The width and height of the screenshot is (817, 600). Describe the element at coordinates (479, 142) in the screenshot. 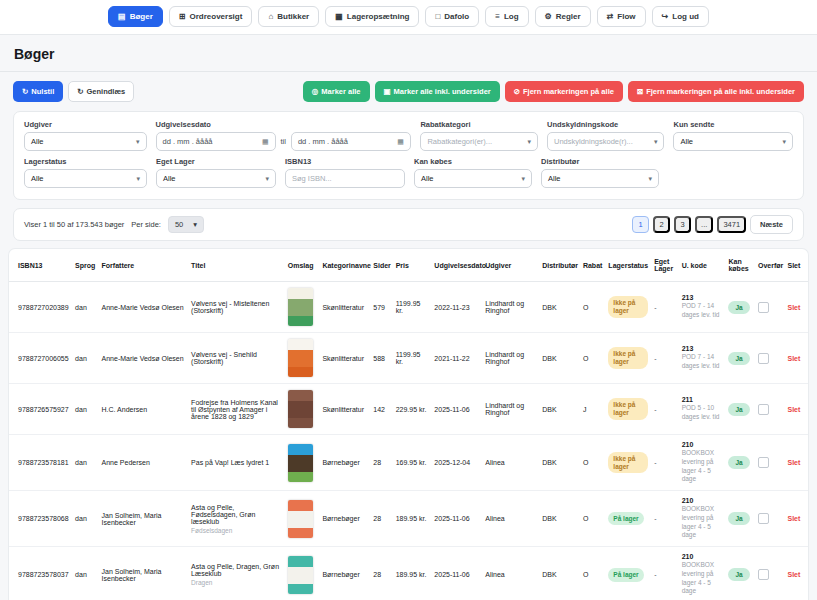

I see `rabatkategori-select: Rabatkategori(er)...▾` at that location.